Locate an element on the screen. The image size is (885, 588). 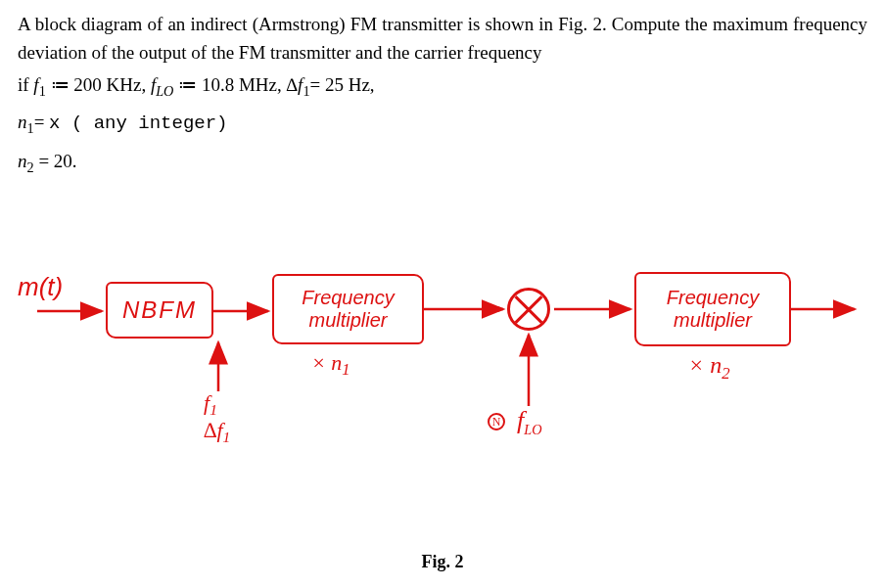
problem-line-1: A block diagram of an indirect (Armstron… is located at coordinates (442, 39).